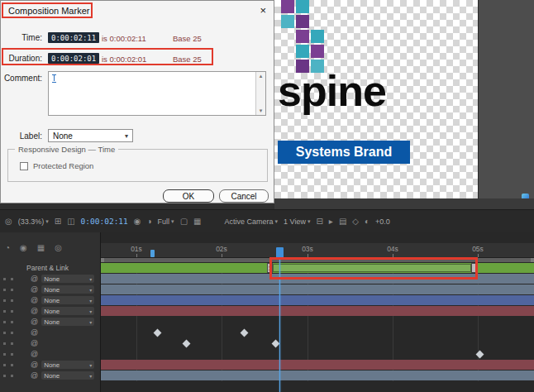 Image resolution: width=534 pixels, height=392 pixels. Describe the element at coordinates (251, 222) in the screenshot. I see `camera-dropdown: Active Camera ▾` at that location.